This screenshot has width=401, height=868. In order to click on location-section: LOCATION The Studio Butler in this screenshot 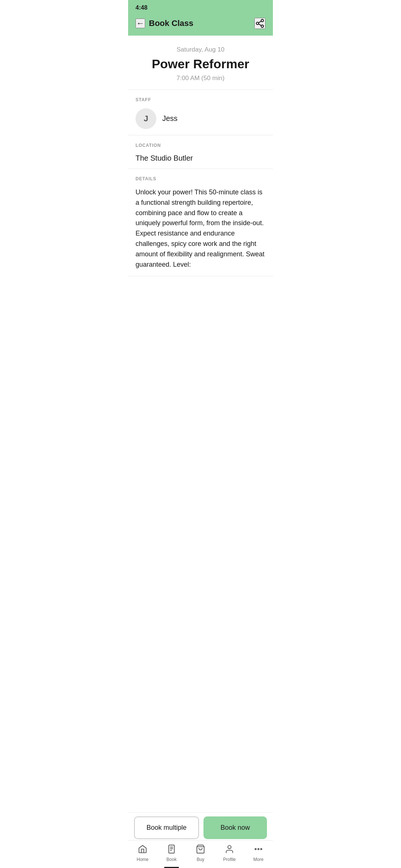, I will do `click(200, 152)`.